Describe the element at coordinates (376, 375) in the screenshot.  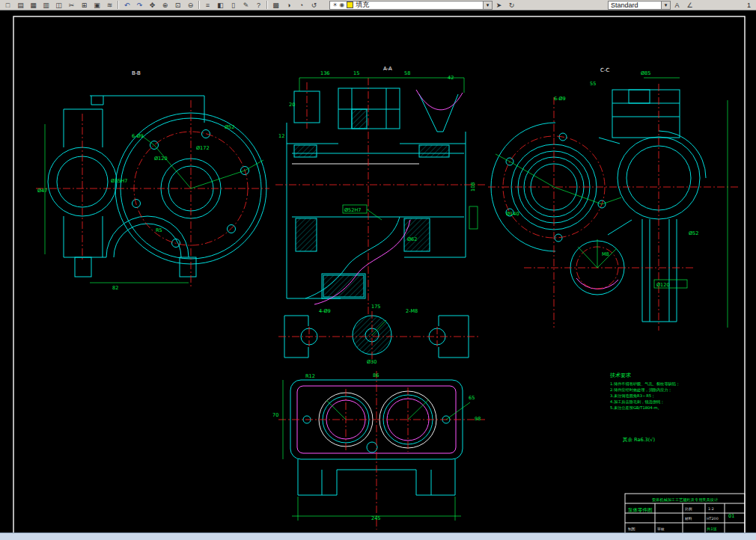
I see `dim-label: 86` at that location.